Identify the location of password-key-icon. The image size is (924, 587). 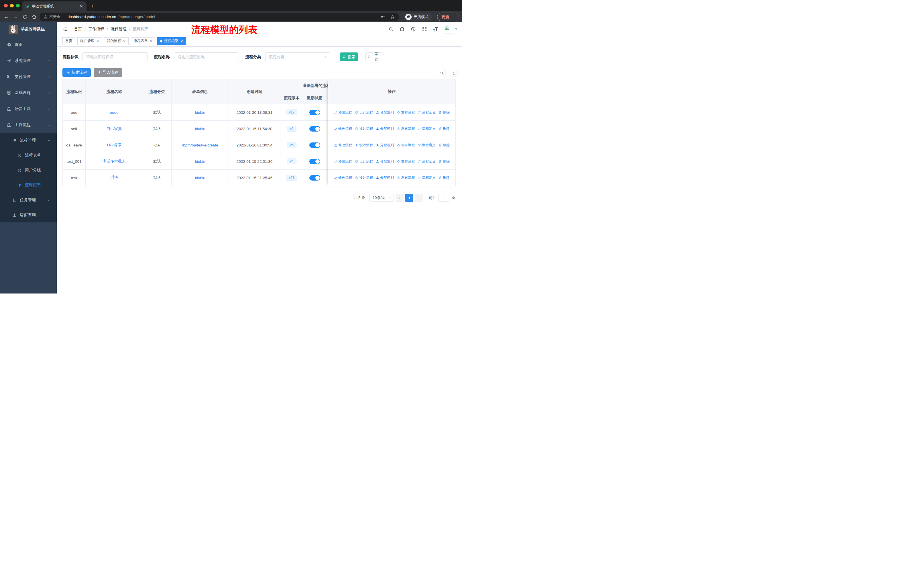
(383, 17).